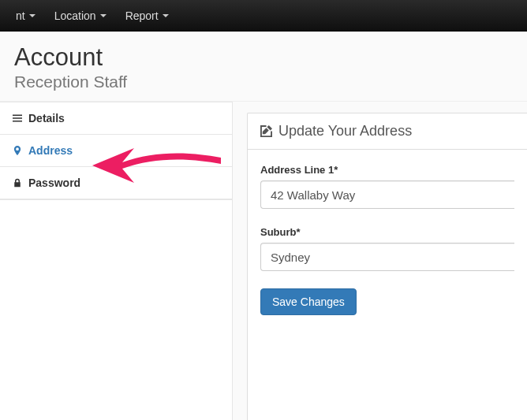 The image size is (527, 420). I want to click on sidebar-item-label: Details, so click(47, 118).